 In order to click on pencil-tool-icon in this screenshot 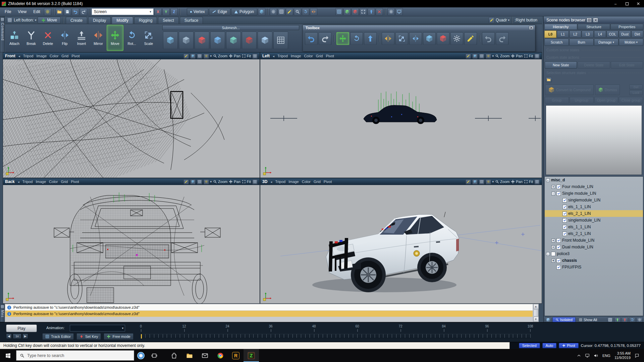, I will do `click(289, 12)`.